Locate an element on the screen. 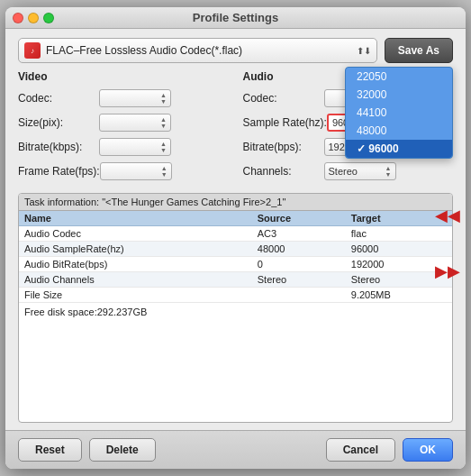 The height and width of the screenshot is (476, 471). dropdown-item-44100: 44100 is located at coordinates (399, 113).